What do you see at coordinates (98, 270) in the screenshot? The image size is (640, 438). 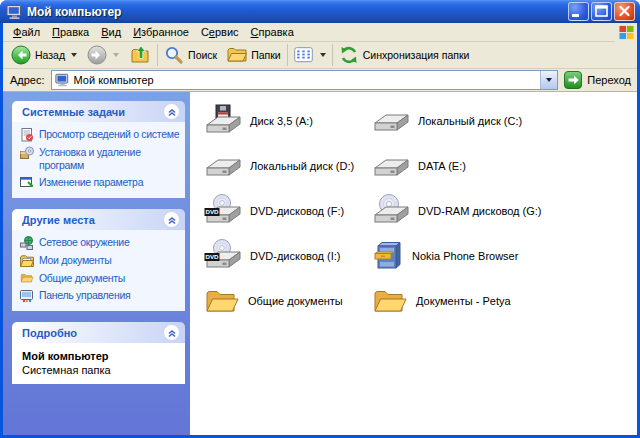 I see `panel-body: Сетевое окружение Мои документы Общие до…` at bounding box center [98, 270].